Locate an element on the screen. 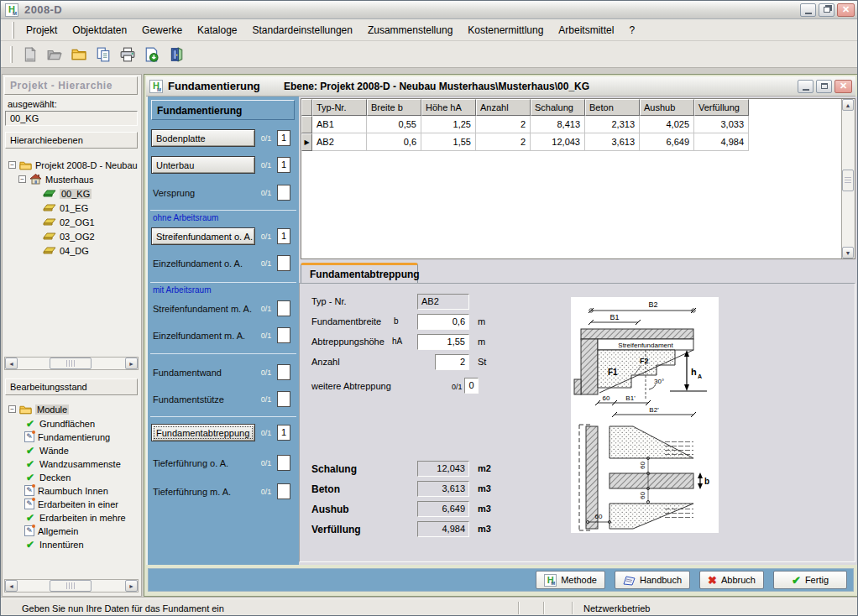 The height and width of the screenshot is (616, 858). open-button is located at coordinates (55, 55).